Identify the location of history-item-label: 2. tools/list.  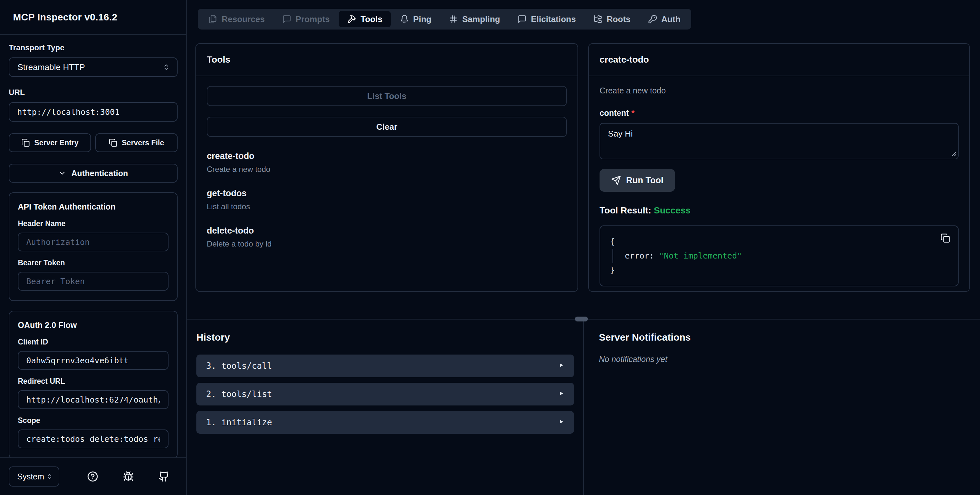
(239, 394).